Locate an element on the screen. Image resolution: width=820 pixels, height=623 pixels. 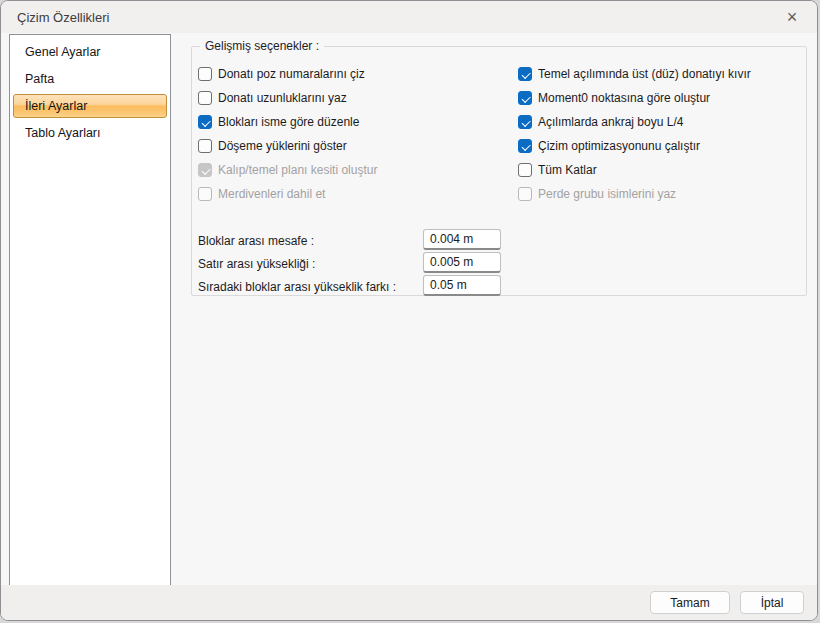
footer: Tamam İptal is located at coordinates (409, 602).